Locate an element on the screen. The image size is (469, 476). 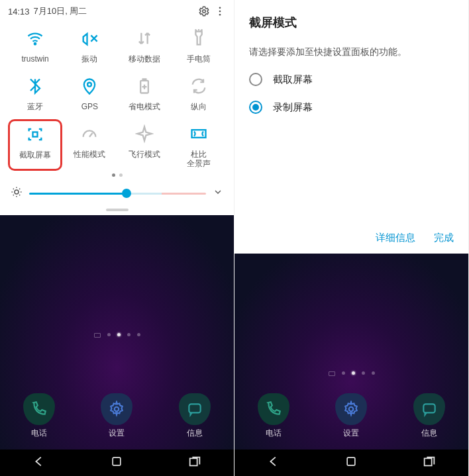
chevron-down-icon is located at coordinates (218, 193).